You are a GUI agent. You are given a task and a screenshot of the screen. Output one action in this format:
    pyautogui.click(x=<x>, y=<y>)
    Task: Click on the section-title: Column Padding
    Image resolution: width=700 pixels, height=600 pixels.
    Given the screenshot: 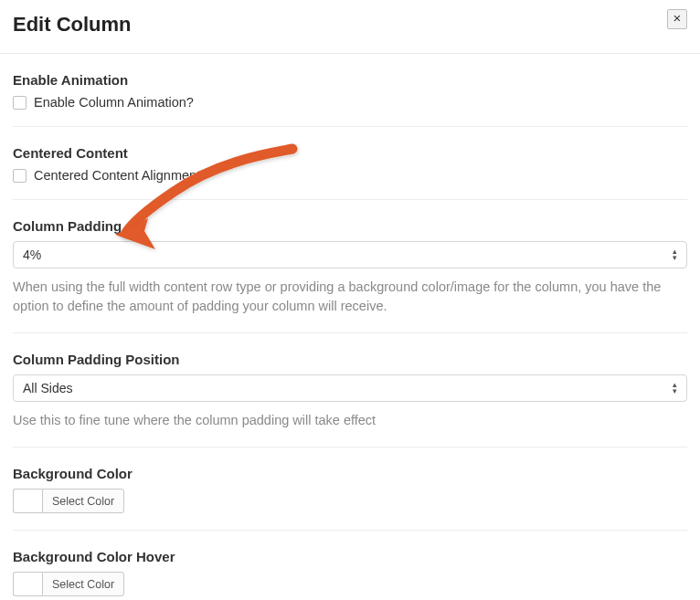 What is the action you would take?
    pyautogui.click(x=350, y=226)
    